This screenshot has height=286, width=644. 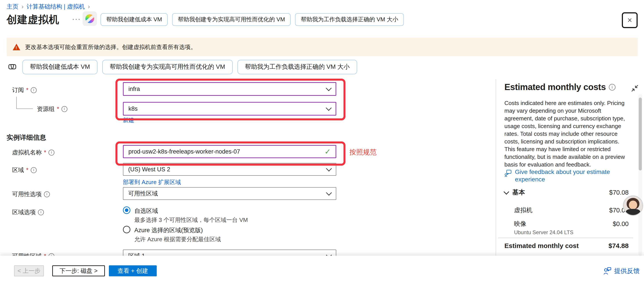 I want to click on cost-item-name: 映像, so click(x=516, y=224).